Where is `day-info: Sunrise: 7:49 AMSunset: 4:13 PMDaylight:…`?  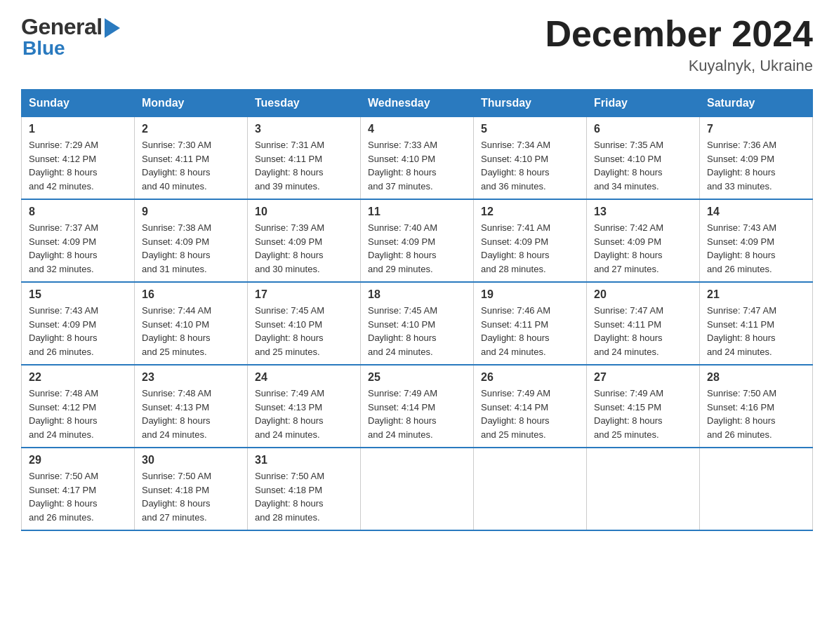
day-info: Sunrise: 7:49 AMSunset: 4:13 PMDaylight:… is located at coordinates (304, 414).